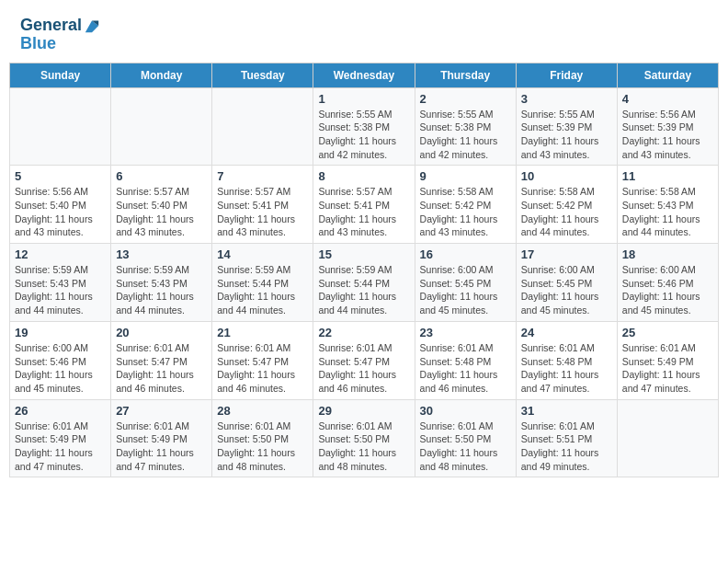 The width and height of the screenshot is (728, 563). I want to click on day-number: 12, so click(61, 254).